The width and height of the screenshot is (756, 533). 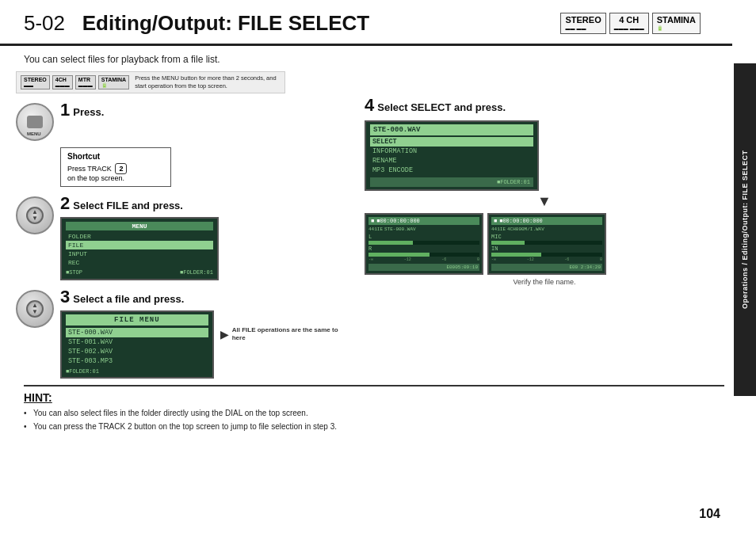 What do you see at coordinates (462, 268) in the screenshot?
I see `pb1-total: E0005:09:10` at bounding box center [462, 268].